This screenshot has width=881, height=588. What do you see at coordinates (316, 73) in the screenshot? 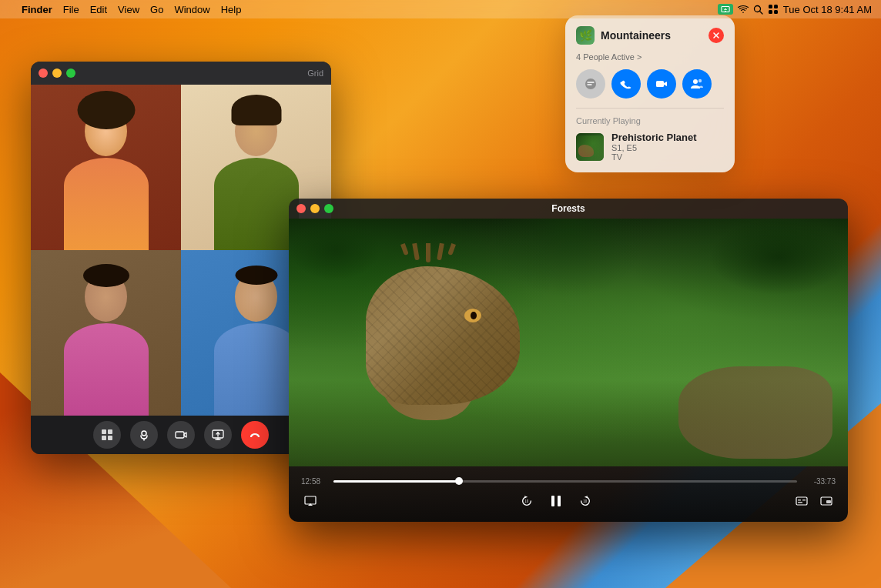
I see `grid-button: Grid` at bounding box center [316, 73].